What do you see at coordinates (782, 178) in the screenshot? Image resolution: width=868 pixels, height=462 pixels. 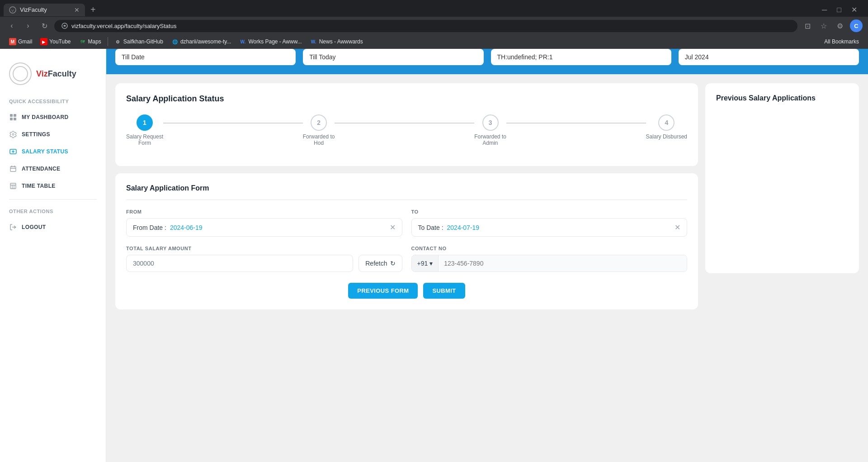 I see `previous-salary-card: Previous Salary Applications` at bounding box center [782, 178].